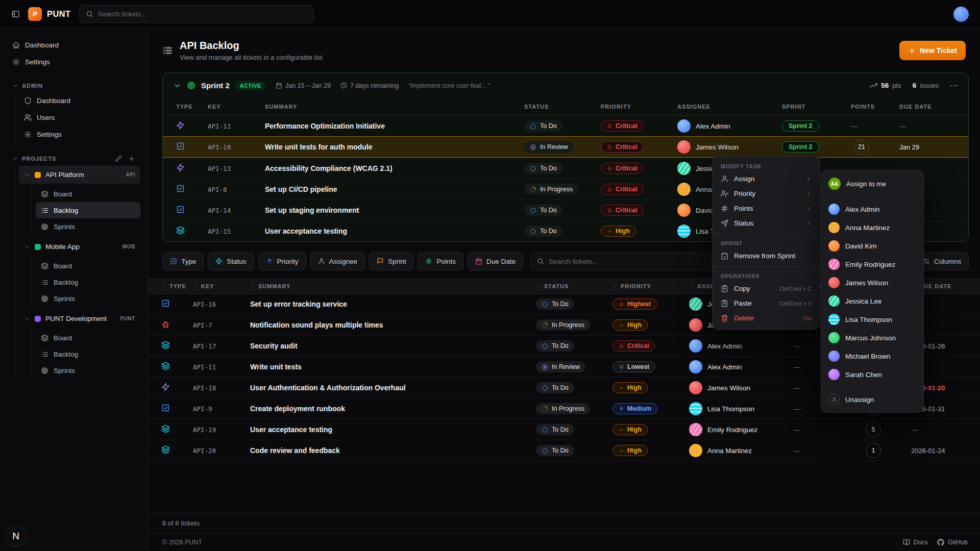 This screenshot has width=980, height=551. I want to click on sidebar-section-projects: PROJECTS, so click(74, 159).